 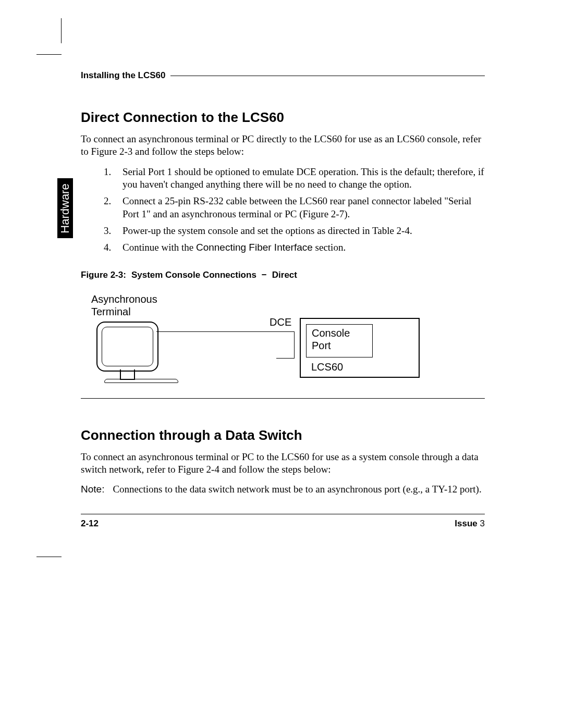 I want to click on note-block: Note: Connections to the data switch net…, so click(x=283, y=489).